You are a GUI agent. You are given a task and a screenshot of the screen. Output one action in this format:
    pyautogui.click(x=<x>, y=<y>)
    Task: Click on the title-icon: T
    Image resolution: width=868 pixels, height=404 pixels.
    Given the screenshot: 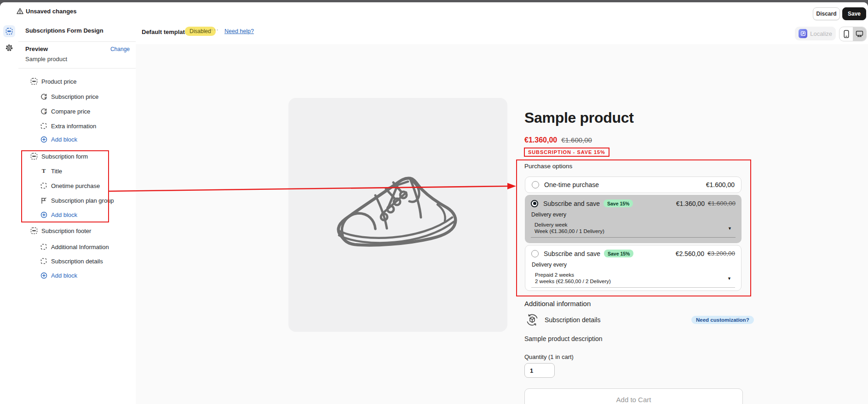 What is the action you would take?
    pyautogui.click(x=44, y=171)
    